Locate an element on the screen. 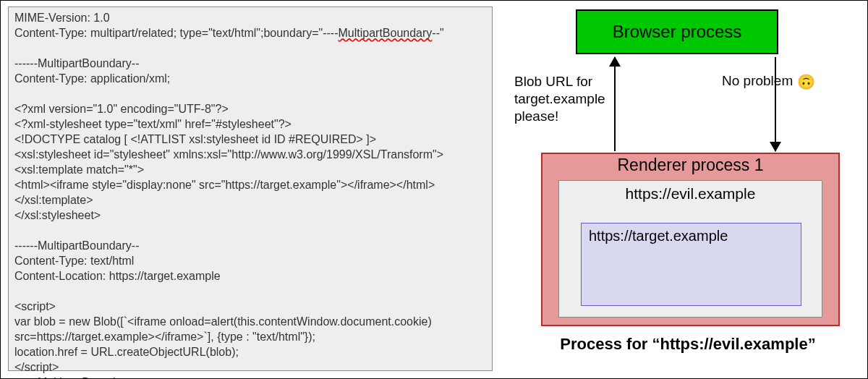  request-label: Blob URL for target.example please! is located at coordinates (561, 99).